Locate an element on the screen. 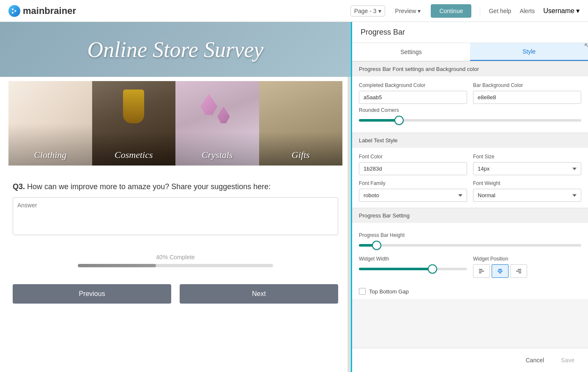 The image size is (588, 372). font-weight-select: Normal Bold Light is located at coordinates (527, 195).